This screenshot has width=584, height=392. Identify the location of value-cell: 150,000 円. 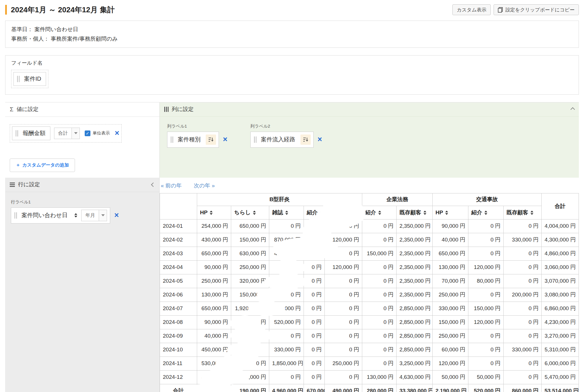
(379, 254).